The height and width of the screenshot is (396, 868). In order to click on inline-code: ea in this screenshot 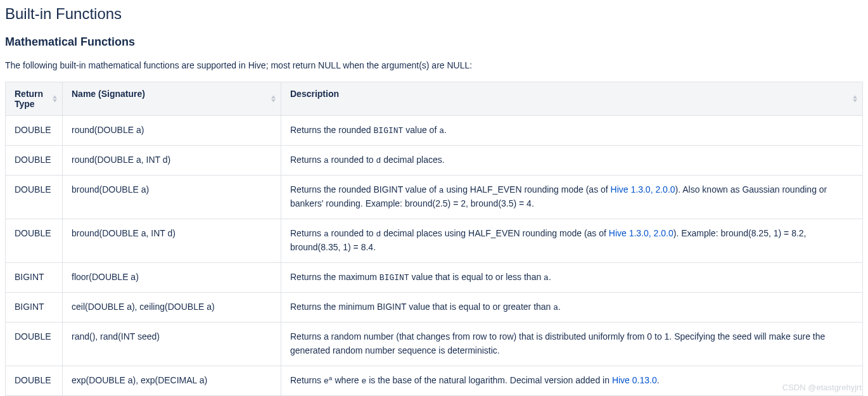, I will do `click(328, 381)`.